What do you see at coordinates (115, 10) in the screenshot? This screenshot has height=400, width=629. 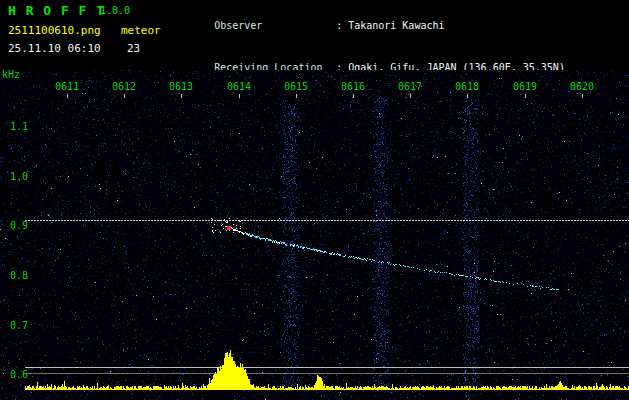 I see `app-version: 1.0.0` at bounding box center [115, 10].